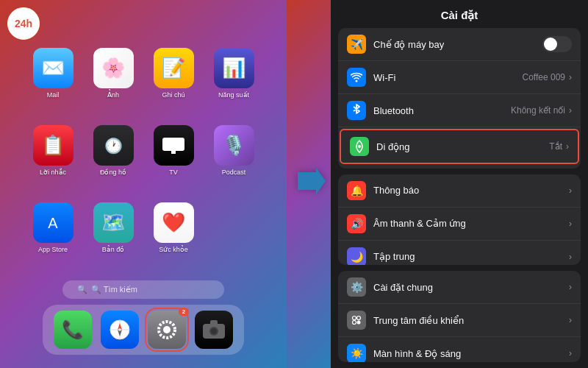 The height and width of the screenshot is (368, 588). What do you see at coordinates (538, 110) in the screenshot?
I see `bluetooth-value: Không kết nối` at bounding box center [538, 110].